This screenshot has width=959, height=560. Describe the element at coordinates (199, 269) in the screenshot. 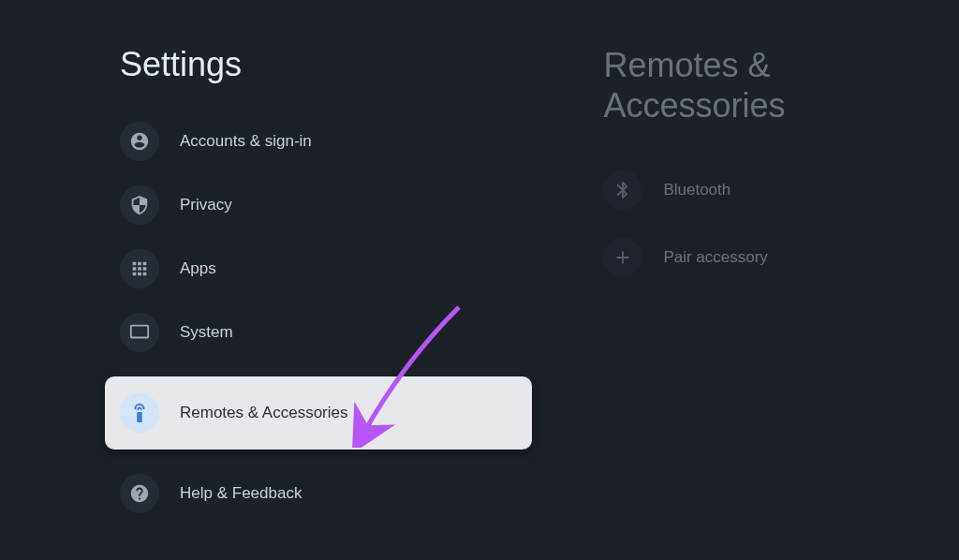

I see `menu-item-label: Apps` at that location.